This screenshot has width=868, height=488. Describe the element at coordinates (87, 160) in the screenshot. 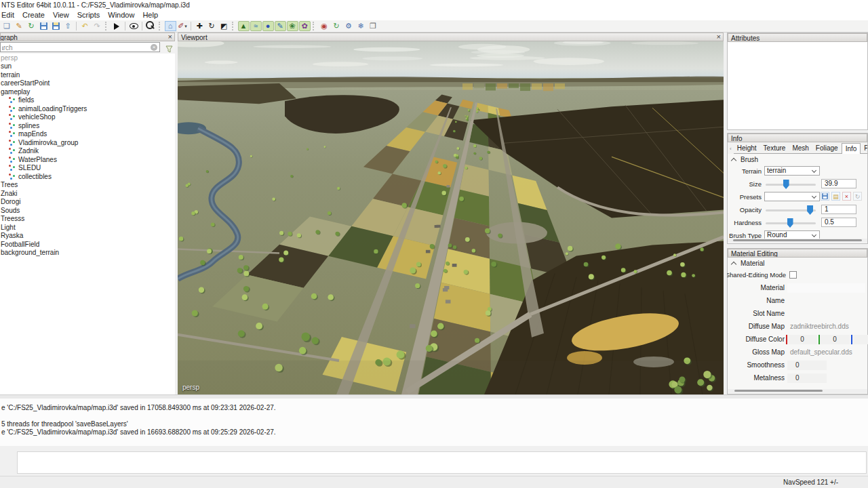

I see `scenegraph-node-WaterPlanes: WaterPlanes` at that location.